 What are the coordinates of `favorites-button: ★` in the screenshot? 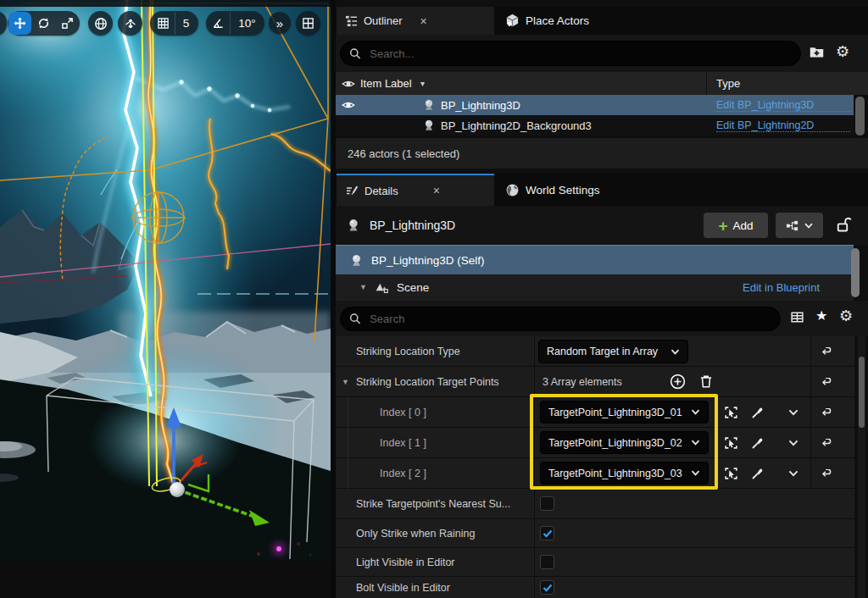 It's located at (821, 315).